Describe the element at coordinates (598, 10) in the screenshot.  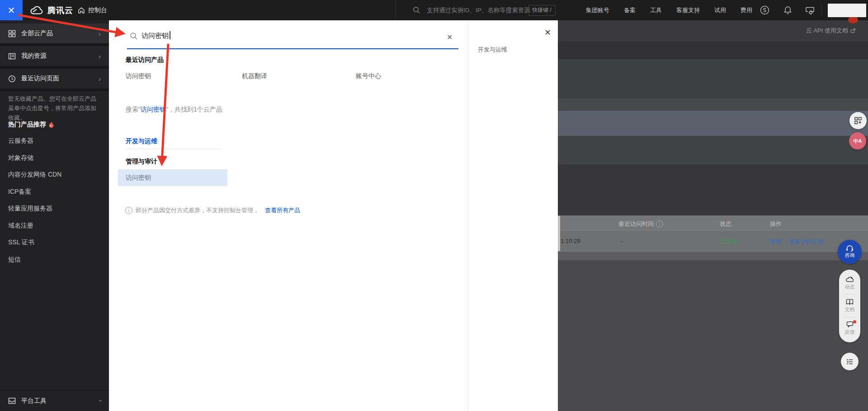
I see `menu-item-org-account: 集团账号` at that location.